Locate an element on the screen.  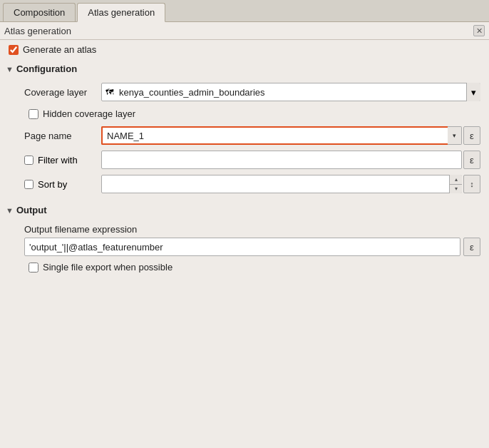
tab-bar: Composition Atlas generation is located at coordinates (244, 11).